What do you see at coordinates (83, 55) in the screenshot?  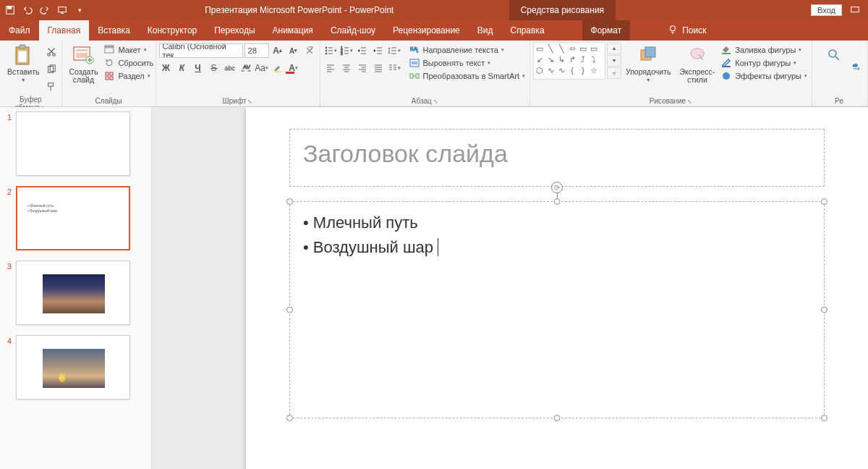 I see `new-slide-icon` at bounding box center [83, 55].